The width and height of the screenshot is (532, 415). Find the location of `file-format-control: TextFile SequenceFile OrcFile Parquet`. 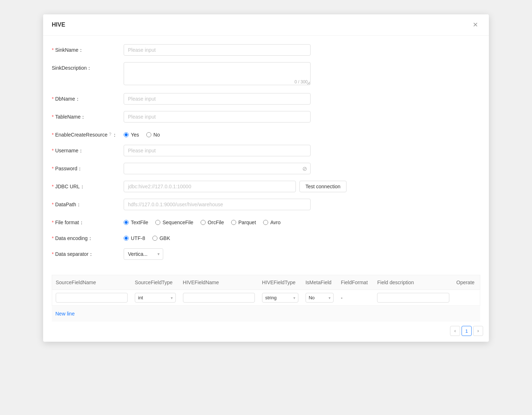

file-format-control: TextFile SequenceFile OrcFile Parquet is located at coordinates (217, 221).